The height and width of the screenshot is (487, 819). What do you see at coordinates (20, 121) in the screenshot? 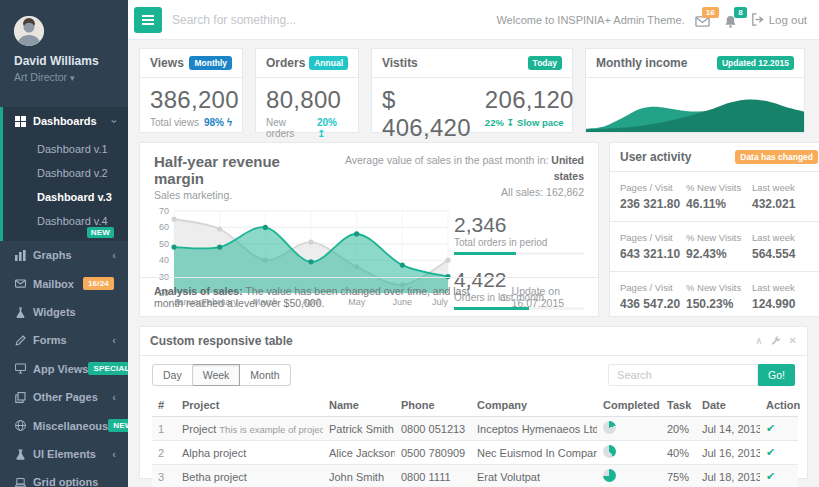
I see `th-large-icon` at bounding box center [20, 121].